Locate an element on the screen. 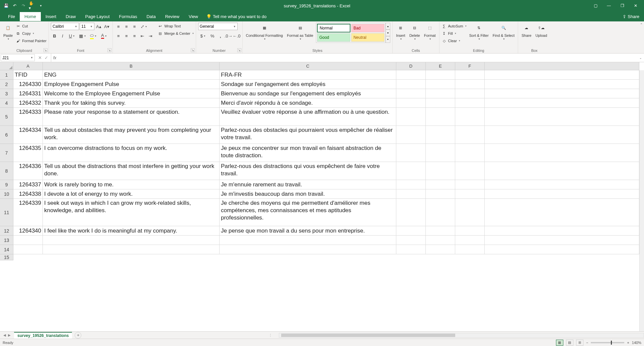 This screenshot has height=346, width=644. ribbon-options-icon: ▢ is located at coordinates (595, 6).